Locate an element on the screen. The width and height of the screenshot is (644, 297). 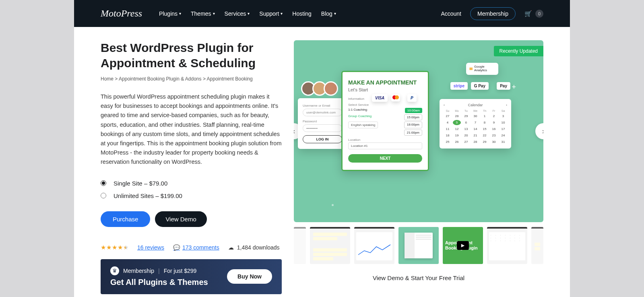
nav-label: Plugins is located at coordinates (168, 14).